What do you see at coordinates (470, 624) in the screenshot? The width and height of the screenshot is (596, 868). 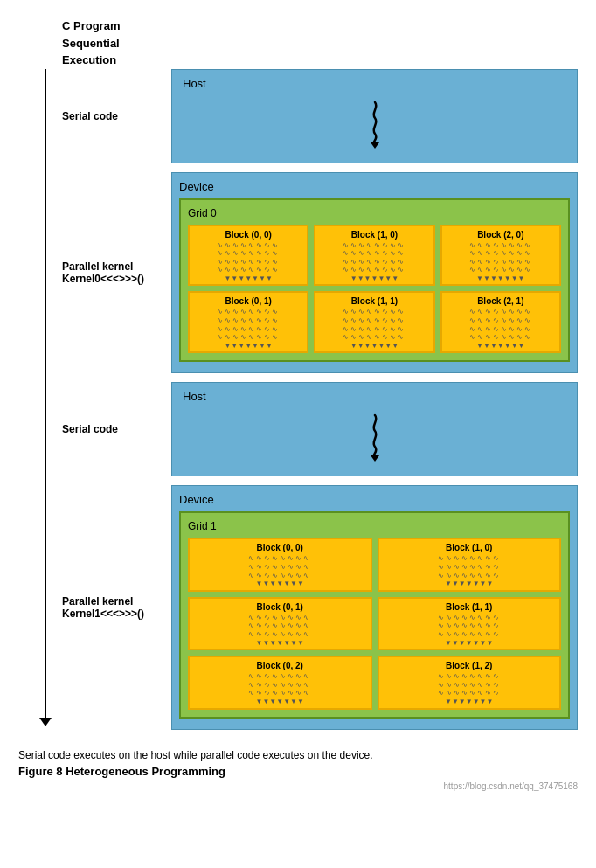 I see `block-cell-1-1: Block (1, 1) ∿∿∿∿∿∿∿∿∿∿∿∿∿∿∿∿∿∿∿∿∿∿∿∿▼▼▼…` at bounding box center [470, 624].